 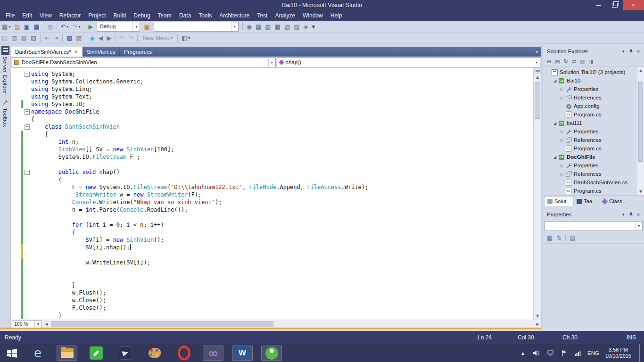 What do you see at coordinates (38, 353) in the screenshot?
I see `internet-explorer-icon: e` at bounding box center [38, 353].